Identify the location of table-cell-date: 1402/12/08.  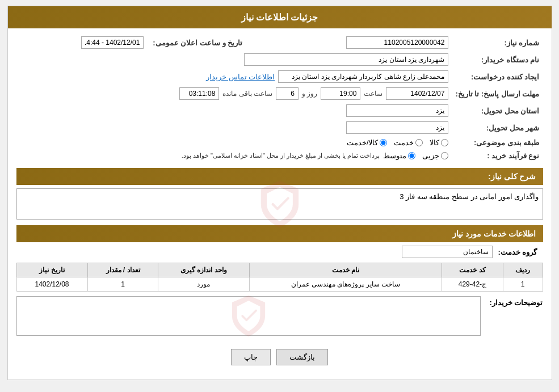
(52, 285).